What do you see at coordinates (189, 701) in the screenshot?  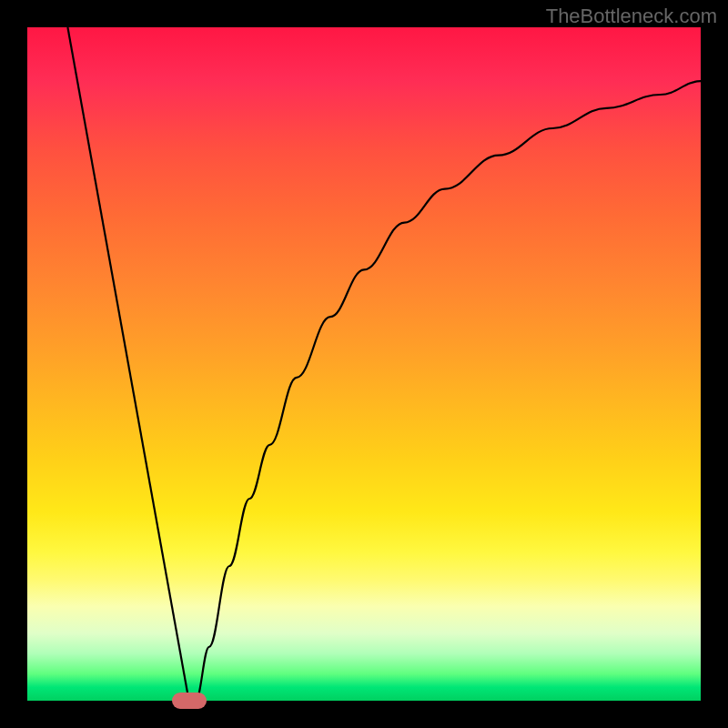 I see `minimum-marker` at bounding box center [189, 701].